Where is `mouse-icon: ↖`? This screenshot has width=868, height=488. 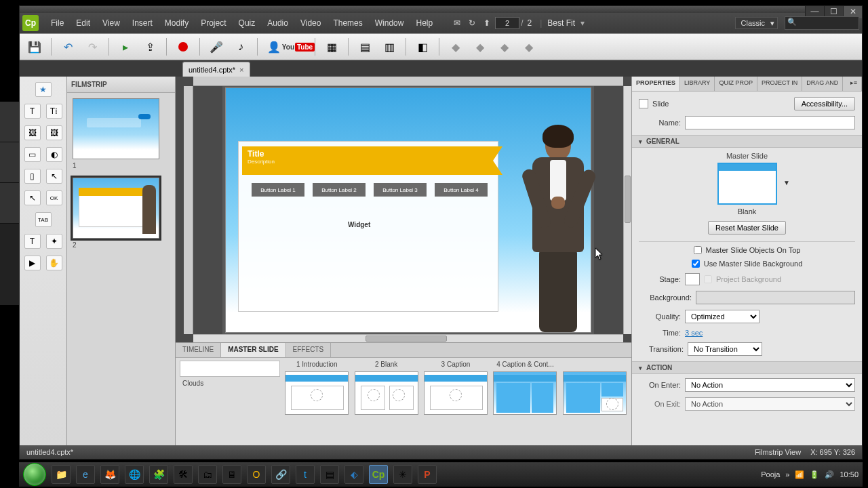 mouse-icon: ↖ is located at coordinates (54, 176).